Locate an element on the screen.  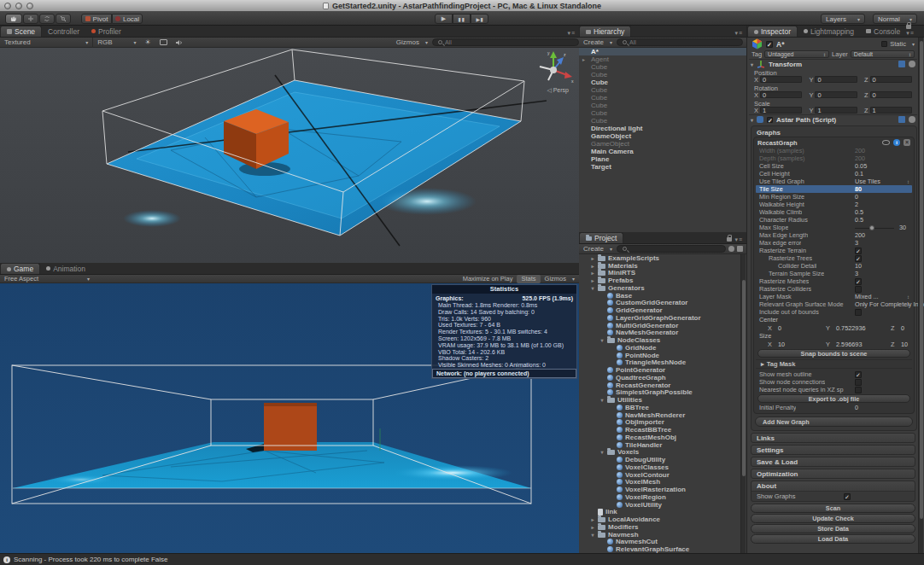
object-name: A* is located at coordinates (781, 44).